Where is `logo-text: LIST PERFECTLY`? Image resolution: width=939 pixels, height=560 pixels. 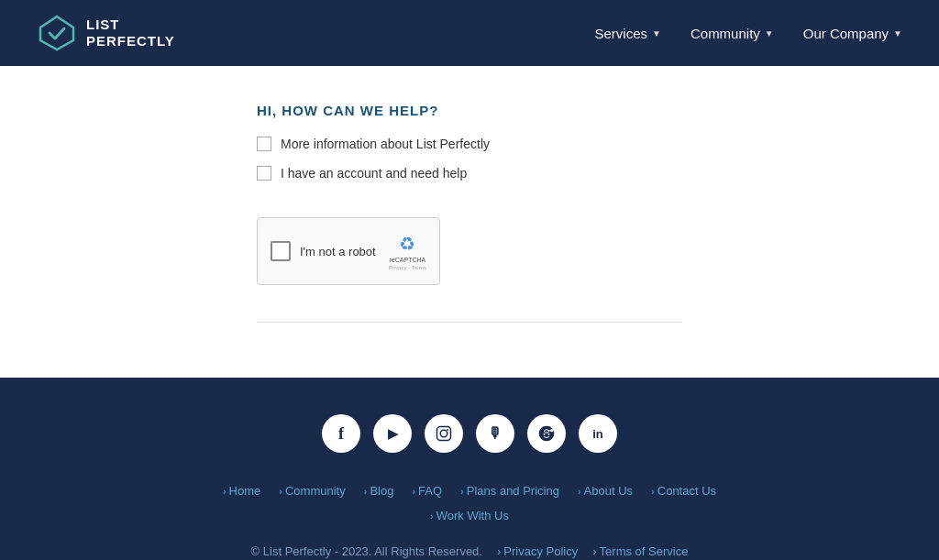 logo-text: LIST PERFECTLY is located at coordinates (130, 33).